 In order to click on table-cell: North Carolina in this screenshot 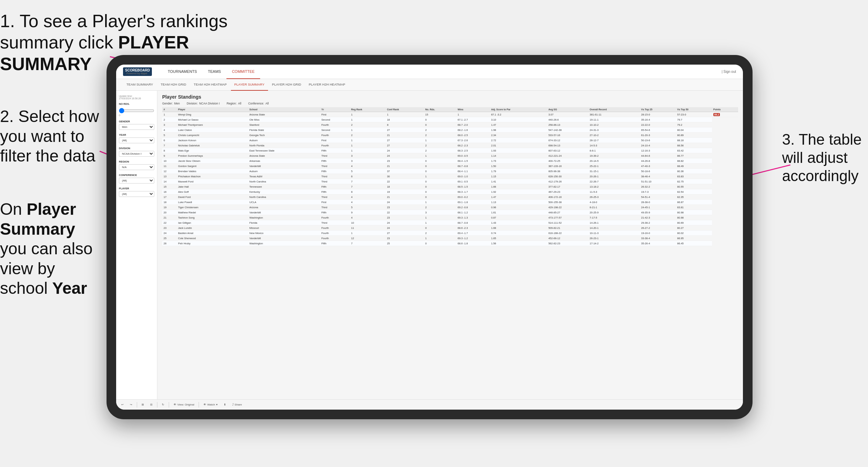, I will do `click(284, 181)`.